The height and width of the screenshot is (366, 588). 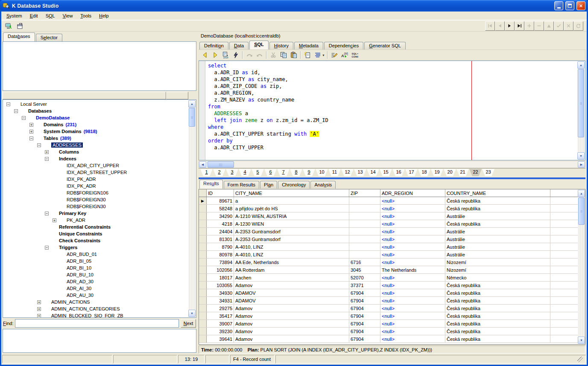 What do you see at coordinates (292, 224) in the screenshot?
I see `grid-cell: A-1230 WIEN` at bounding box center [292, 224].